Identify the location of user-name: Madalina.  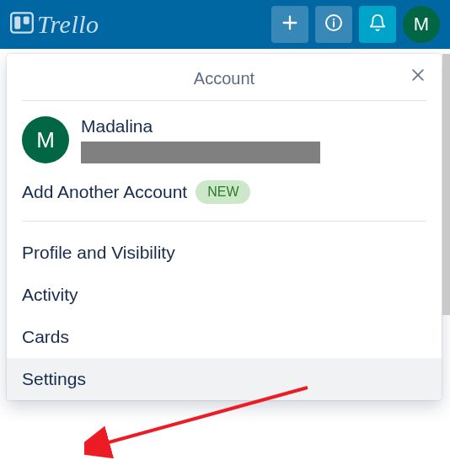
(201, 126).